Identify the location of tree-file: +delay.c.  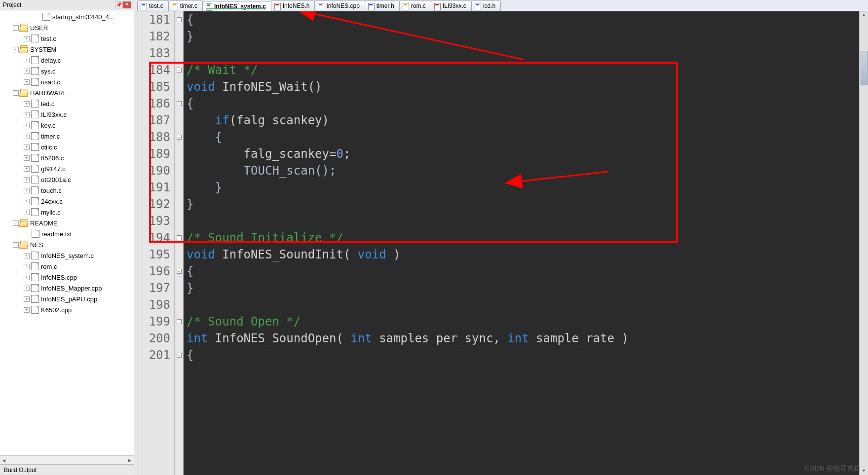
(68, 60).